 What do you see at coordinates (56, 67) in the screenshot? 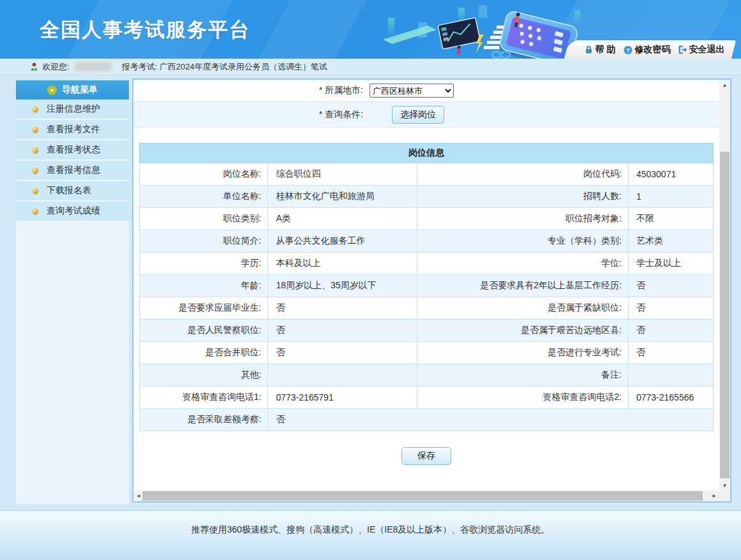
I see `welcome-label: 欢迎您:` at bounding box center [56, 67].